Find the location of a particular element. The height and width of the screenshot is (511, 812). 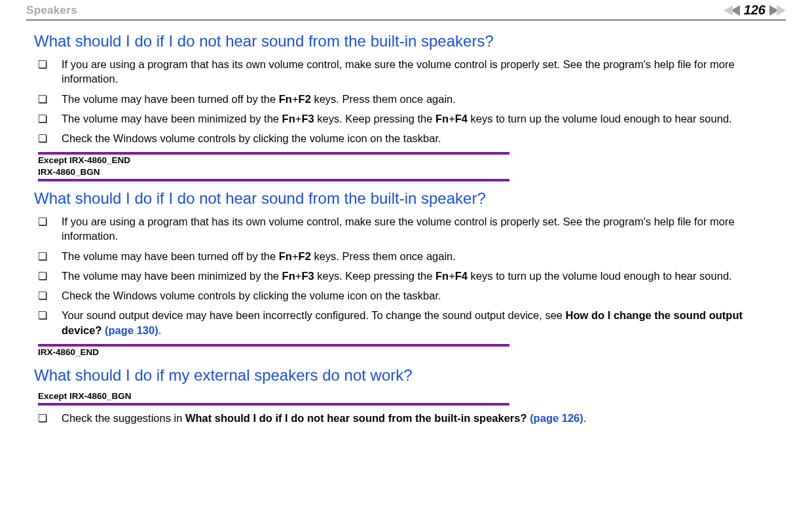

marker-label: Except IRX-4860_BGN is located at coordinates (274, 397).